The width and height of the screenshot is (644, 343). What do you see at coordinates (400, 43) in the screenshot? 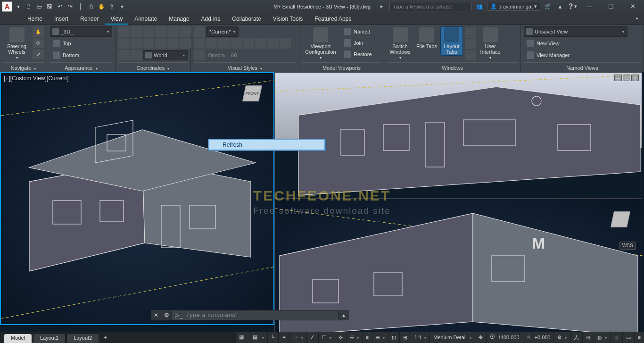
I see `switch-windows-button: Switch Windows` at bounding box center [400, 43].